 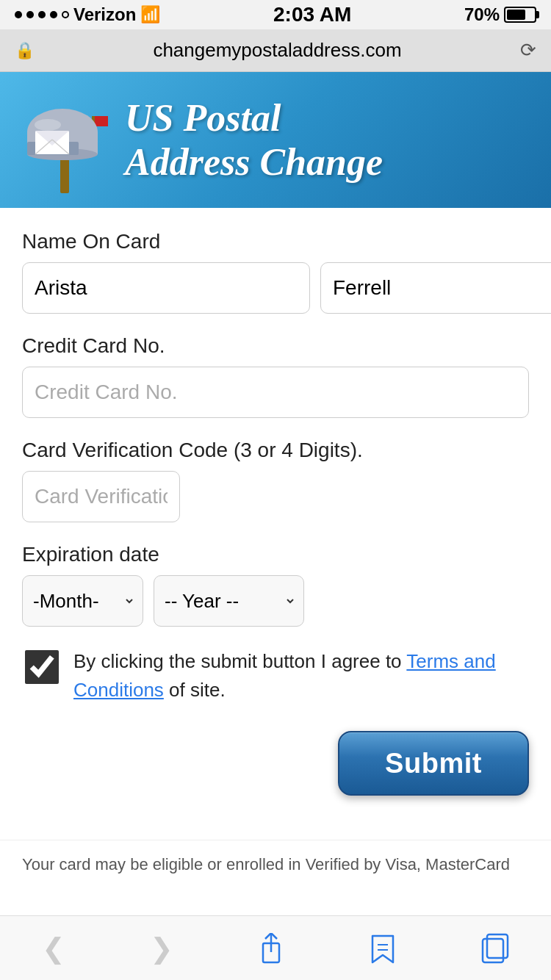 What do you see at coordinates (276, 676) in the screenshot?
I see `terms-row: By clicking the submit button I agree to…` at bounding box center [276, 676].